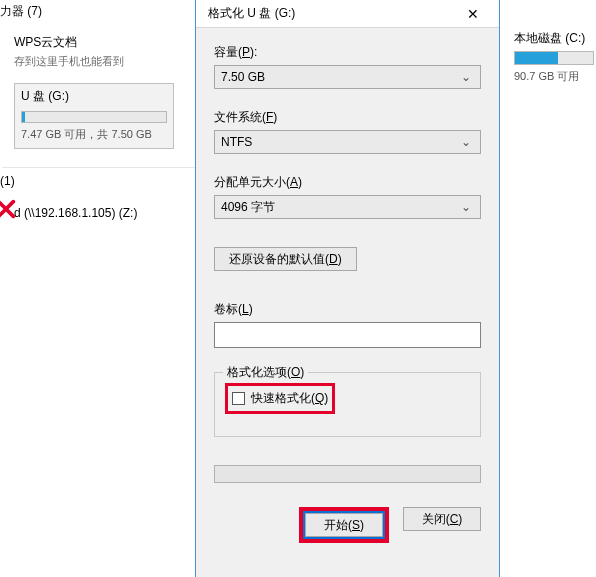  What do you see at coordinates (348, 77) in the screenshot?
I see `capacity-select: 7.50 GB ⌄` at bounding box center [348, 77].